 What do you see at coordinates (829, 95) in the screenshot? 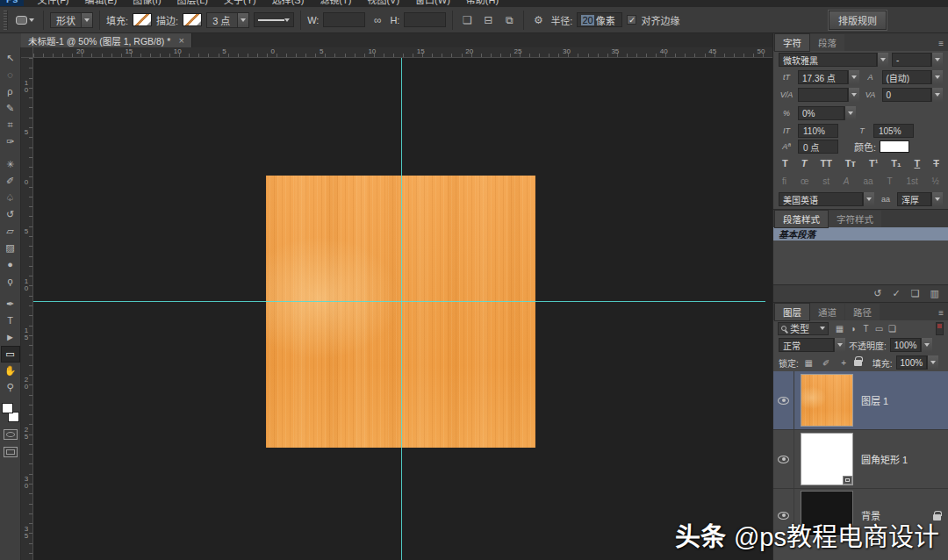
I see `kerning-dropdown` at bounding box center [829, 95].